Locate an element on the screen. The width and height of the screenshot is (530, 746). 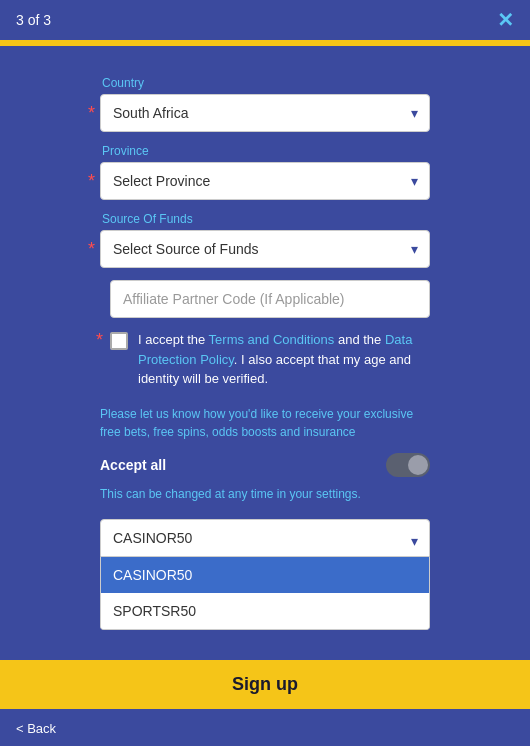
province-select: Select Province is located at coordinates (265, 181).